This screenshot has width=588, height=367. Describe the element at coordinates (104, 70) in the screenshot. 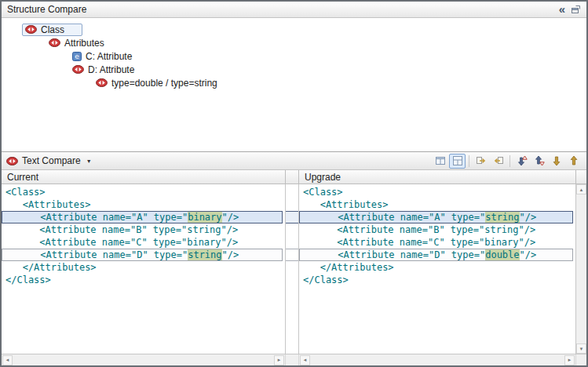

I see `tree-item-inner: D: Attribute` at that location.